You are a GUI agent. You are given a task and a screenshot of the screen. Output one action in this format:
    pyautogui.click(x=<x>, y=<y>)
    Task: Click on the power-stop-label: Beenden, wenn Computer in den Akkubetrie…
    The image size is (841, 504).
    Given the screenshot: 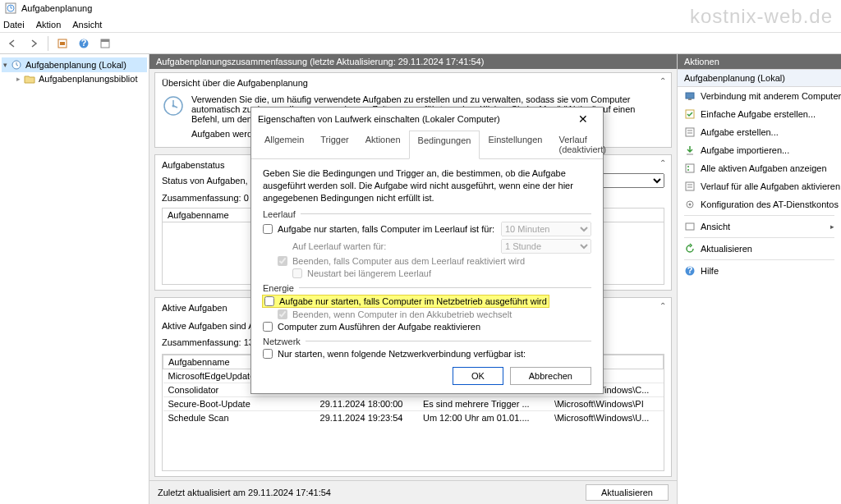 What is the action you would take?
    pyautogui.click(x=442, y=314)
    